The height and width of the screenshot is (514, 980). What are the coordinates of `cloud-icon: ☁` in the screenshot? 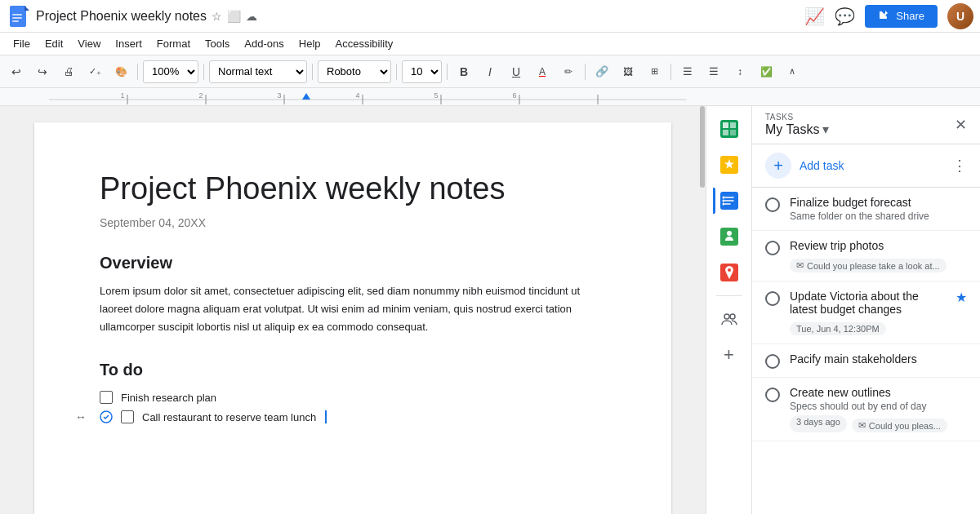 It's located at (252, 16).